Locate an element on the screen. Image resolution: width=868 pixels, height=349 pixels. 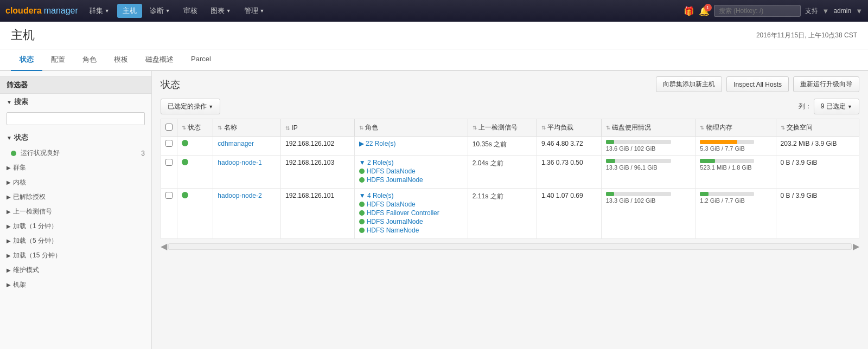
triangle-maintenance: ▶ is located at coordinates (9, 270).